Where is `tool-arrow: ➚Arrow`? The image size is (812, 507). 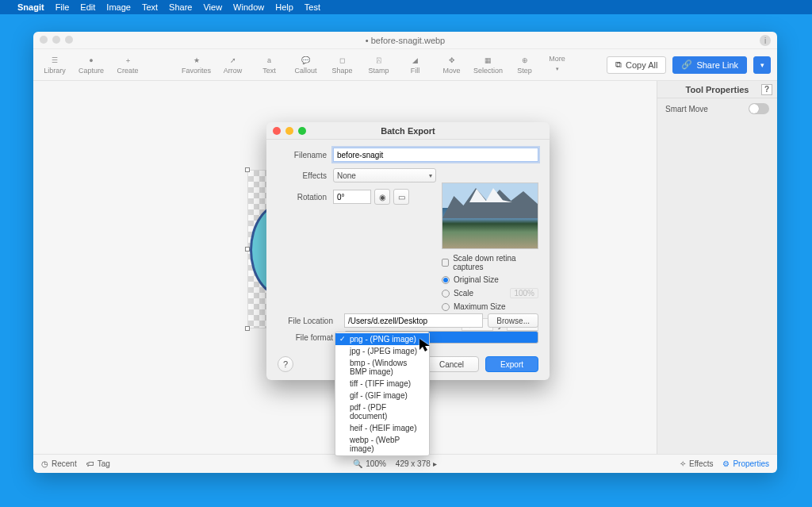
tool-arrow: ➚Arrow is located at coordinates (233, 65).